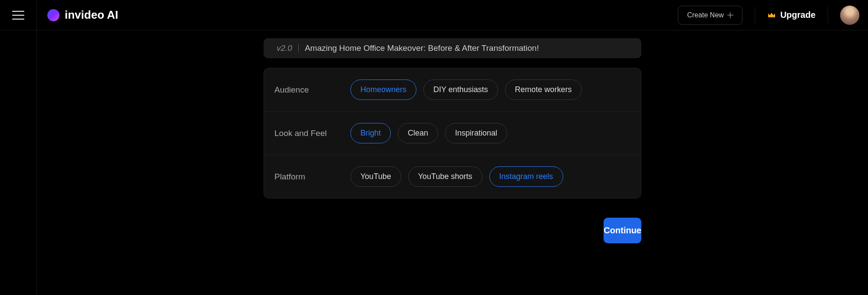 The height and width of the screenshot is (295, 868). Describe the element at coordinates (850, 15) in the screenshot. I see `user-avatar` at that location.